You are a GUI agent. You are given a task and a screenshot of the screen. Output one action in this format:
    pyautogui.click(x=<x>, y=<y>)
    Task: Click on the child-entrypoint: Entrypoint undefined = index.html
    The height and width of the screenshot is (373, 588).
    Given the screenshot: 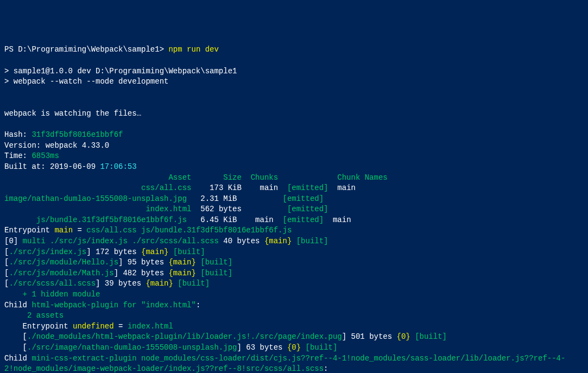 What is the action you would take?
    pyautogui.click(x=294, y=327)
    